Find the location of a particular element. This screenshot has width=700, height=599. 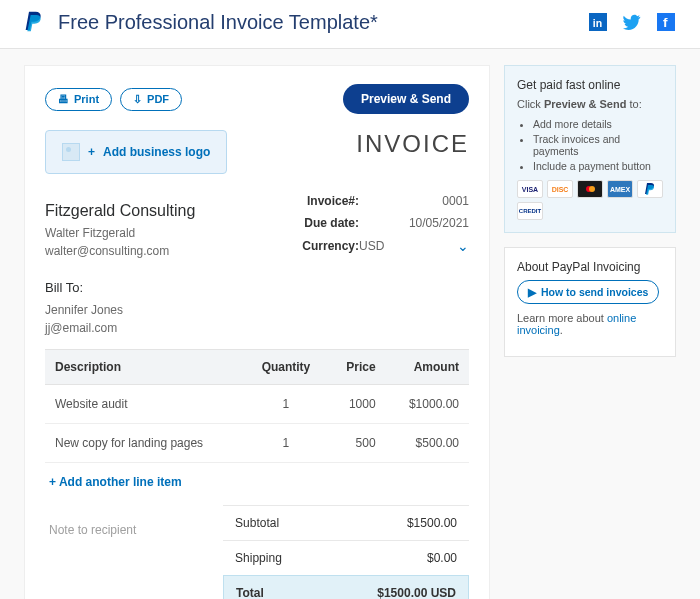

due-date-row: Due date: 10/05/2021 is located at coordinates (369, 223).